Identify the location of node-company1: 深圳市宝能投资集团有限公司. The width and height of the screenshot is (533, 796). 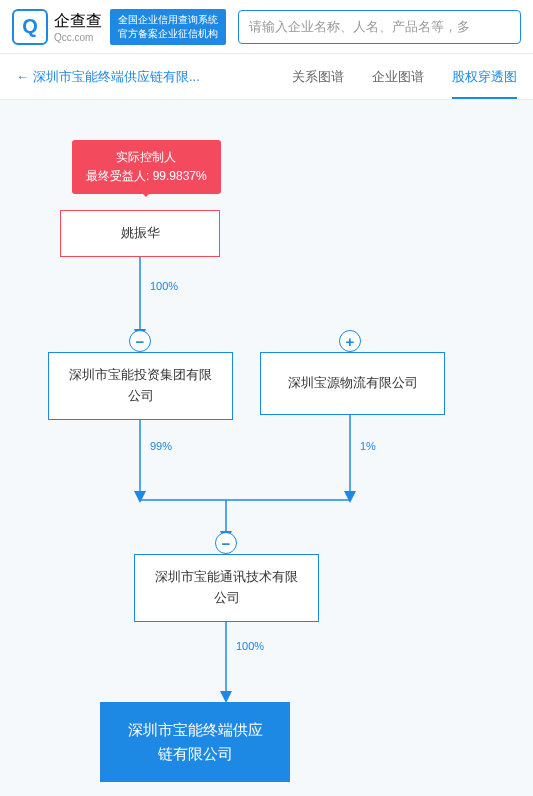
(140, 386).